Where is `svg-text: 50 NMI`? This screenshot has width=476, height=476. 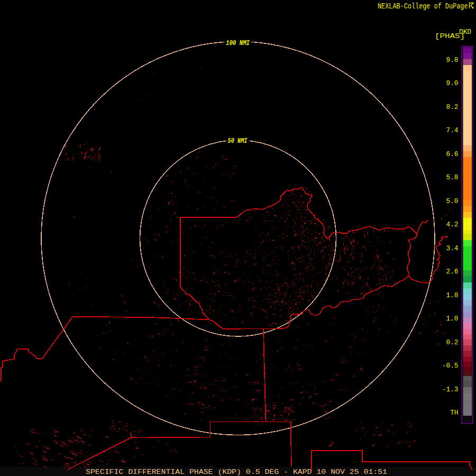
svg-text: 50 NMI is located at coordinates (238, 141).